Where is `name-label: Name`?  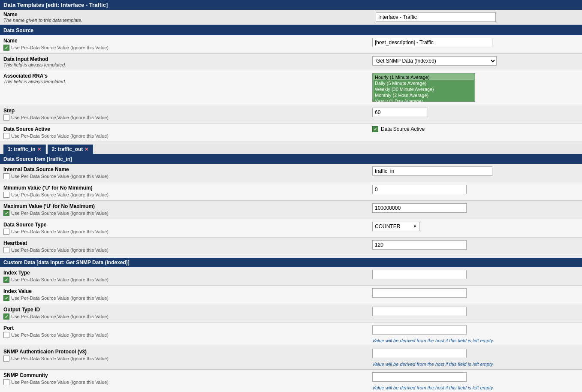
name-label: Name is located at coordinates (188, 15).